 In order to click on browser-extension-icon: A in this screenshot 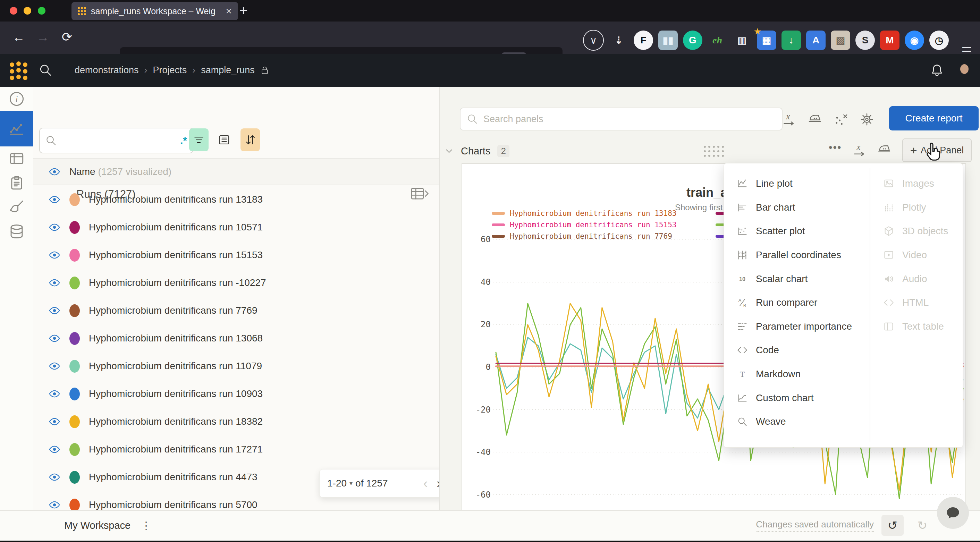, I will do `click(816, 40)`.